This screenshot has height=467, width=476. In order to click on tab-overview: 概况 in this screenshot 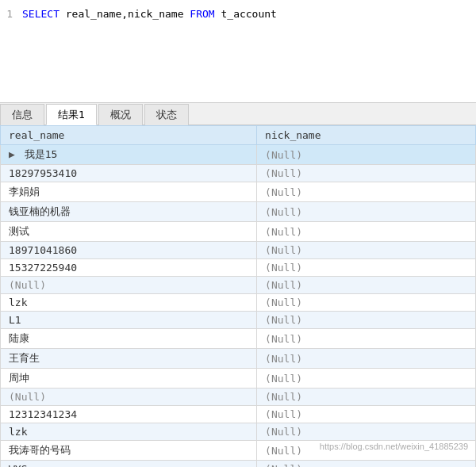, I will do `click(121, 114)`.